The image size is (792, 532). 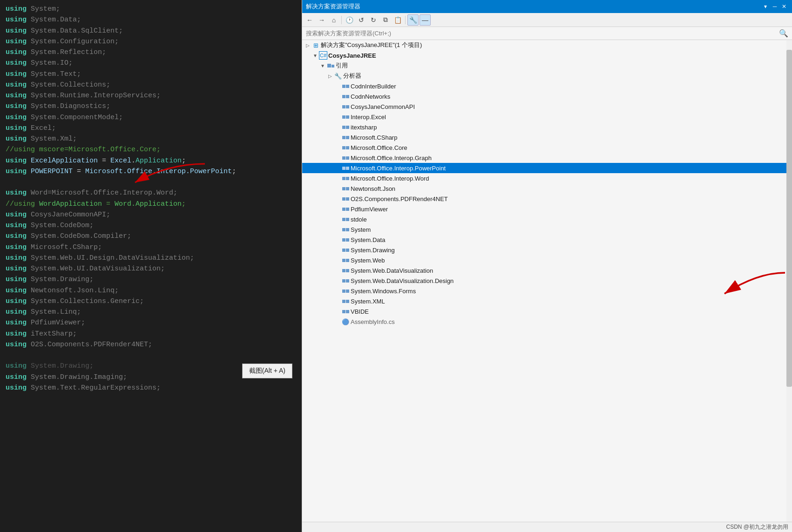 What do you see at coordinates (151, 63) in the screenshot?
I see `line-6: using System.IO;` at bounding box center [151, 63].